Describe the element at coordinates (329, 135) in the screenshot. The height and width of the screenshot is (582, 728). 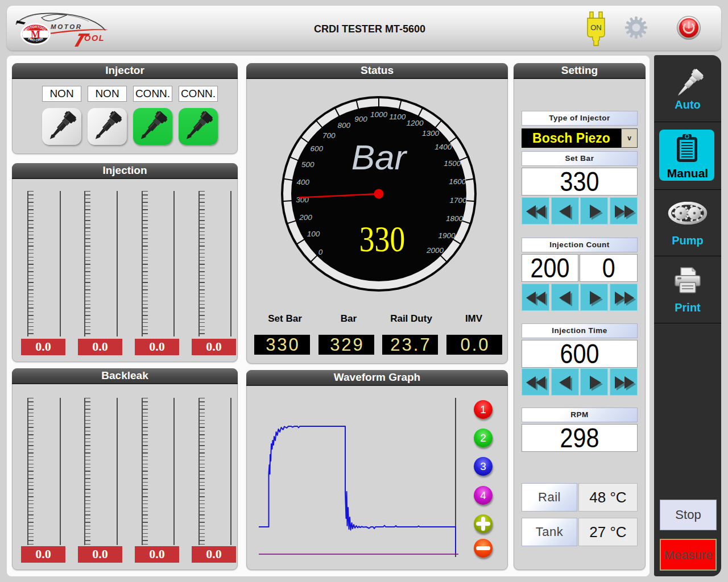
I see `svg-text: 700` at that location.